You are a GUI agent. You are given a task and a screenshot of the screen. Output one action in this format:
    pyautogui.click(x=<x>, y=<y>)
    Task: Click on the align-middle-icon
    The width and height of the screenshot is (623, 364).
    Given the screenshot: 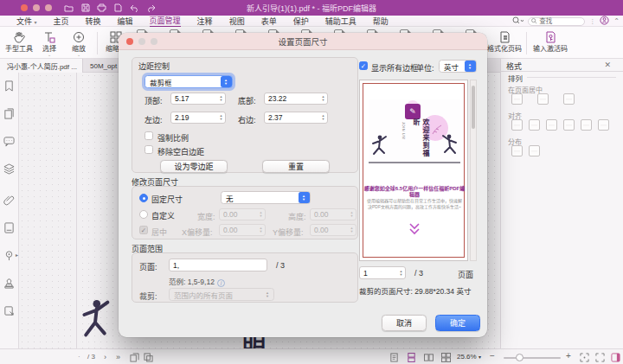 What is the action you would take?
    pyautogui.click(x=587, y=125)
    